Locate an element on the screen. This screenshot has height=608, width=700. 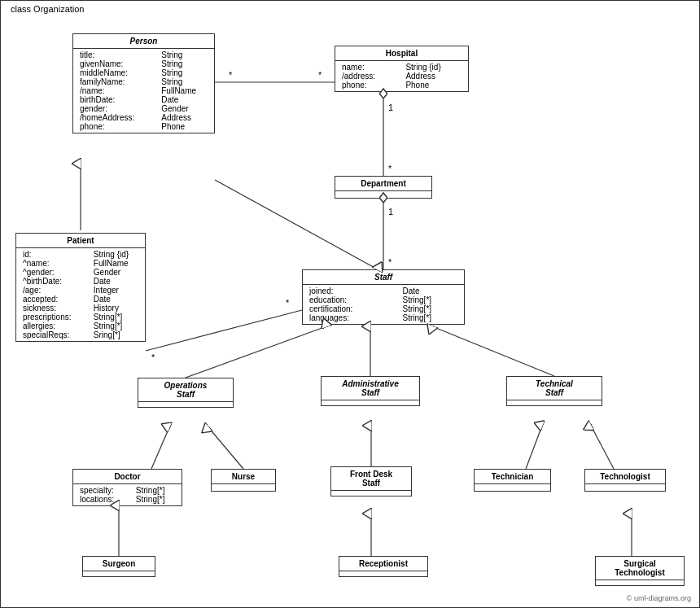
person-body: title:String givenName:String middleName… is located at coordinates (143, 91).